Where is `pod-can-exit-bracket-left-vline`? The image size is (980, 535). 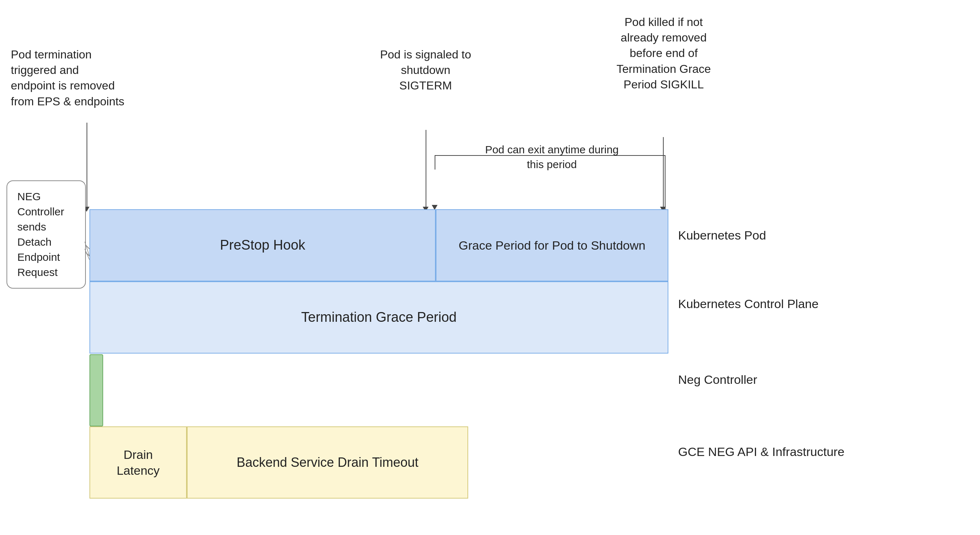 pod-can-exit-bracket-left-vline is located at coordinates (435, 162).